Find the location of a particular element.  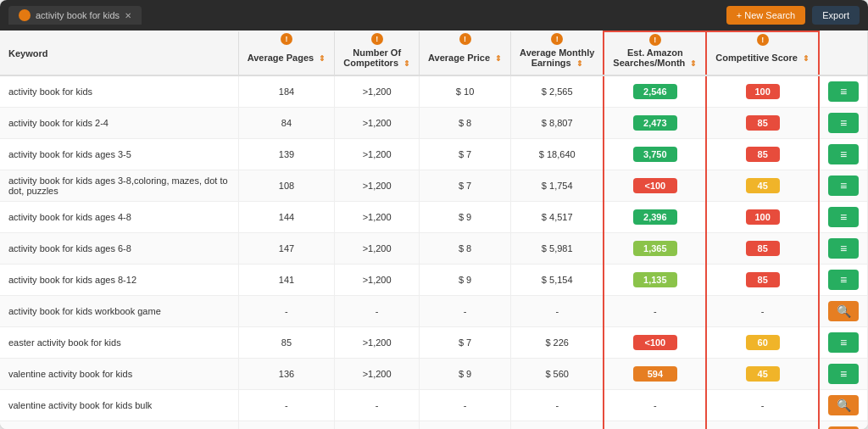

cell-avg-price: $ 9 is located at coordinates (465, 375).